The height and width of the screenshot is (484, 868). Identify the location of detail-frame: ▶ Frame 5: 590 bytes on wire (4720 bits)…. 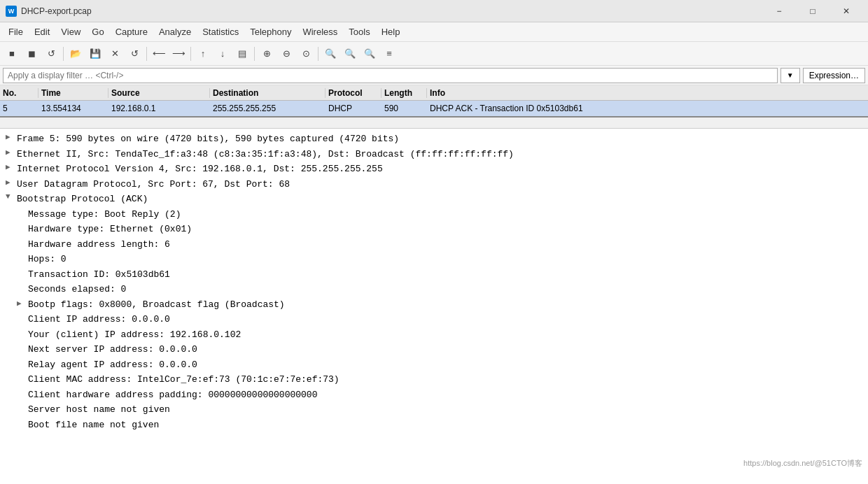
(434, 139).